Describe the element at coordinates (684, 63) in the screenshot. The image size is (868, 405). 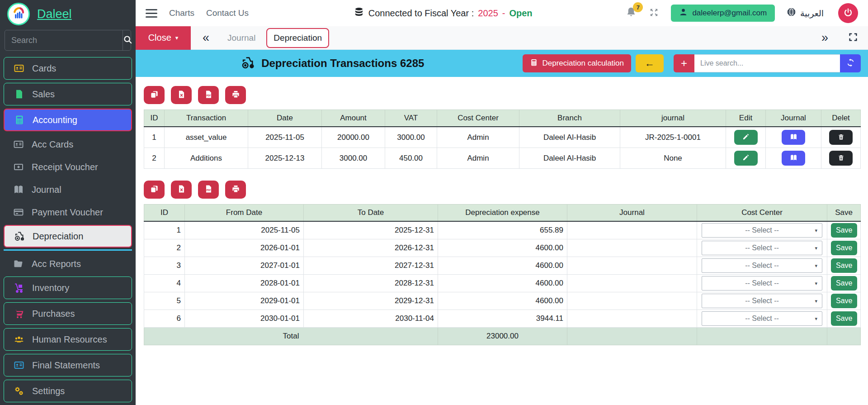
I see `add-button: +` at that location.